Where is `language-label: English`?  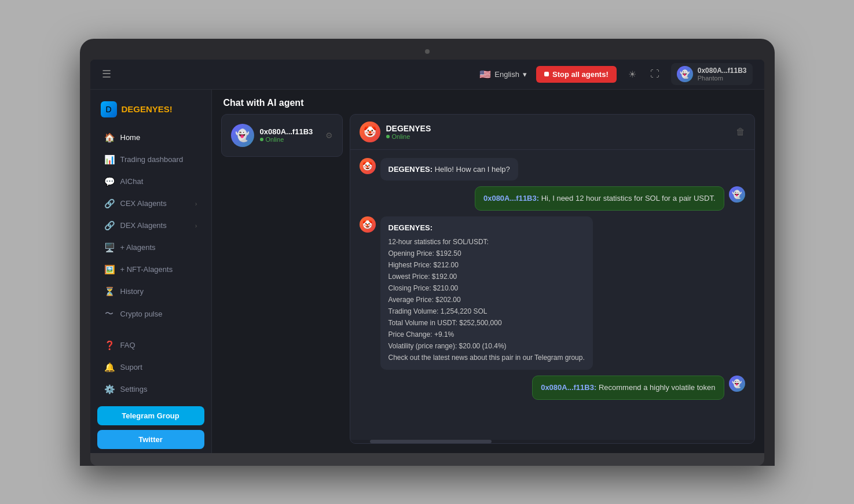
language-label: English is located at coordinates (507, 74).